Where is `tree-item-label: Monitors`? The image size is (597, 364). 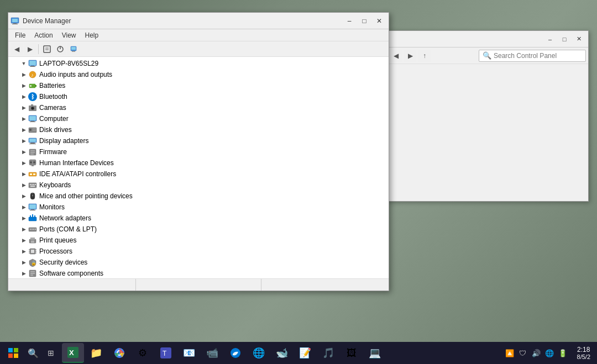 tree-item-label: Monitors is located at coordinates (52, 207).